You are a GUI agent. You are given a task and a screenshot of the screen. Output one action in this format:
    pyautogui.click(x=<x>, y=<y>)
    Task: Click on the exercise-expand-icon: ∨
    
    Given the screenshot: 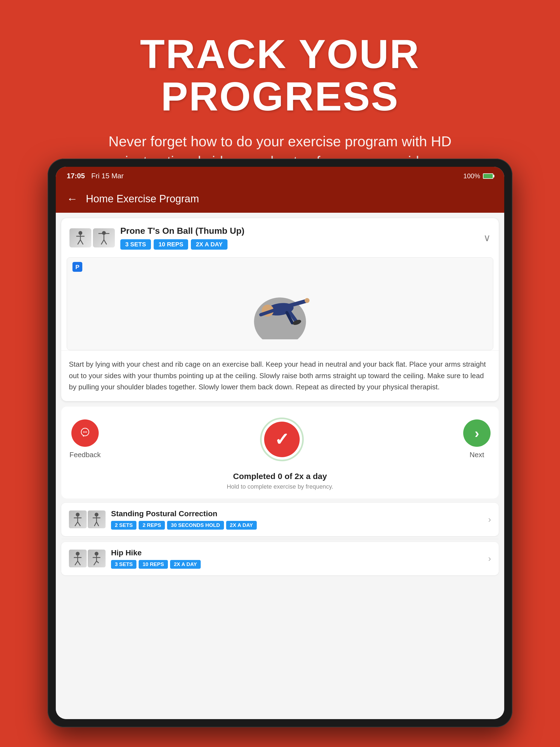 What is the action you would take?
    pyautogui.click(x=487, y=238)
    